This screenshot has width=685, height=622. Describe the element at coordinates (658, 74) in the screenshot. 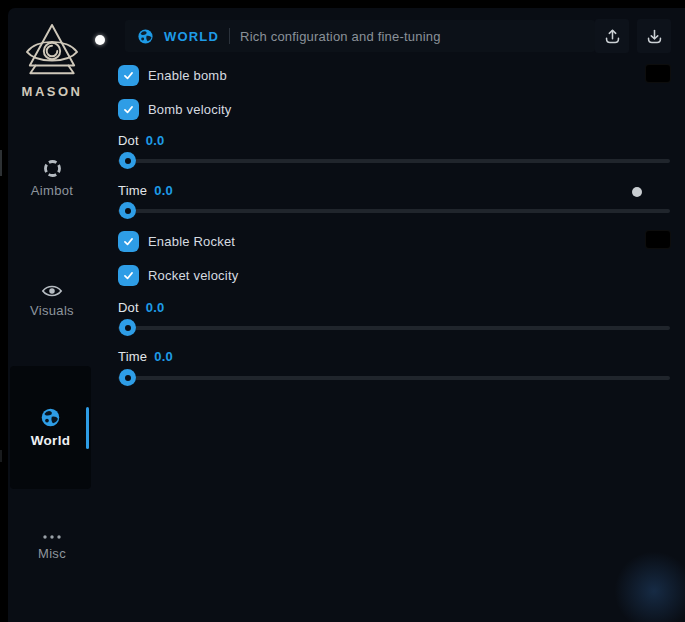

I see `bomb-color-swatch` at that location.